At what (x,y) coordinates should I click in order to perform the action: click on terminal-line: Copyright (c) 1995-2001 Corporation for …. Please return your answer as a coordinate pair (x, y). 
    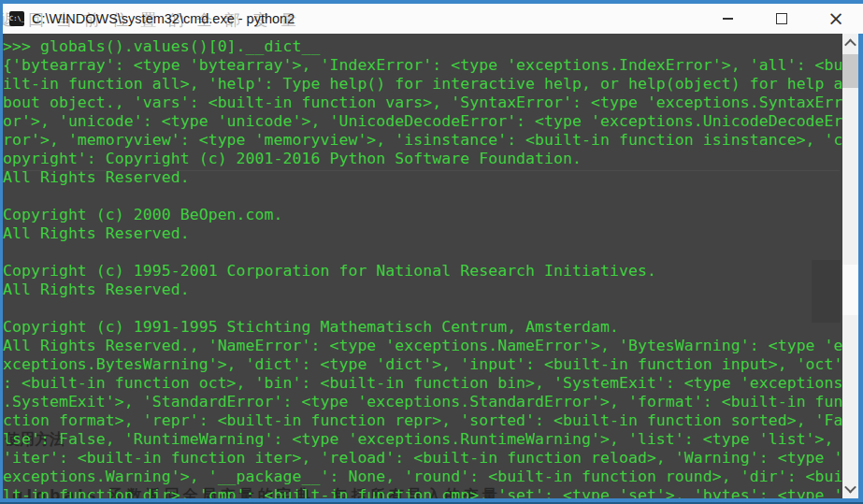
    Looking at the image, I should click on (423, 271).